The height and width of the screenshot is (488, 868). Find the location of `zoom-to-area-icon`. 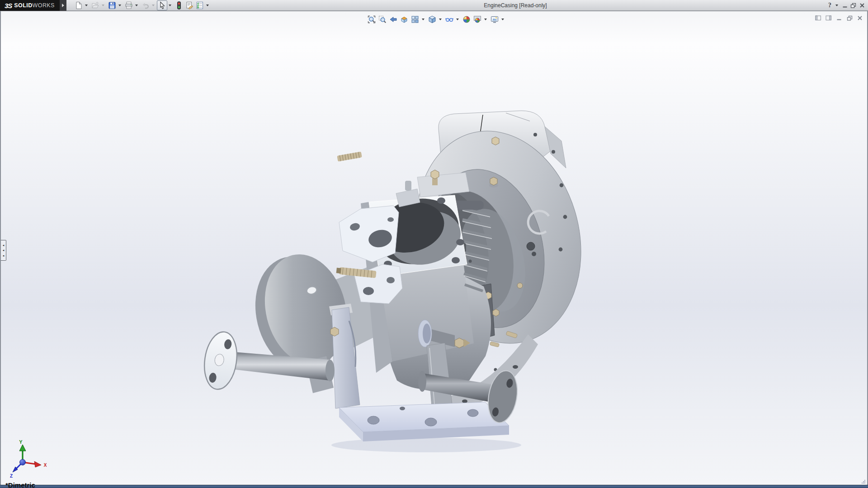

zoom-to-area-icon is located at coordinates (382, 19).